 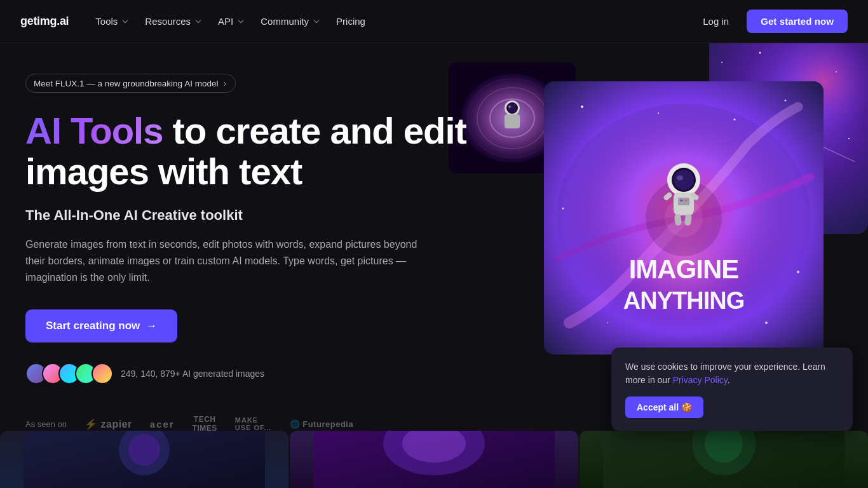 What do you see at coordinates (261, 374) in the screenshot?
I see `social-proof: 249, 140, 879+ AI generated images` at bounding box center [261, 374].